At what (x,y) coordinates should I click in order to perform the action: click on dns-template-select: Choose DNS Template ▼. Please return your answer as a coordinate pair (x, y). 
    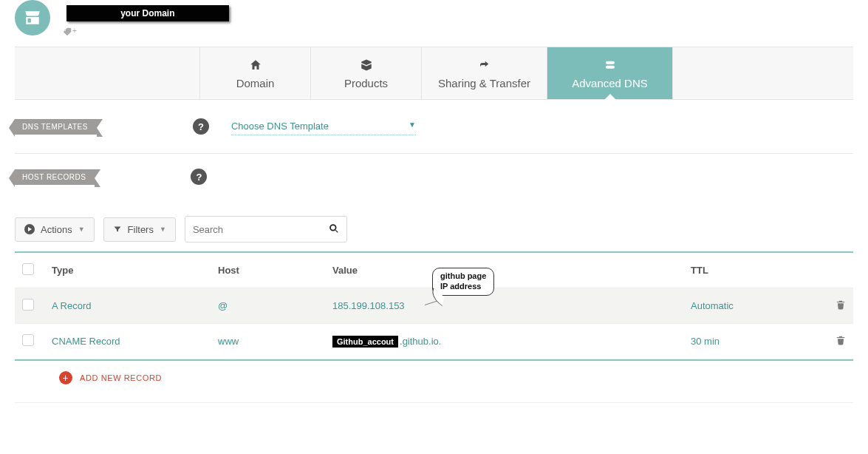
    Looking at the image, I should click on (324, 126).